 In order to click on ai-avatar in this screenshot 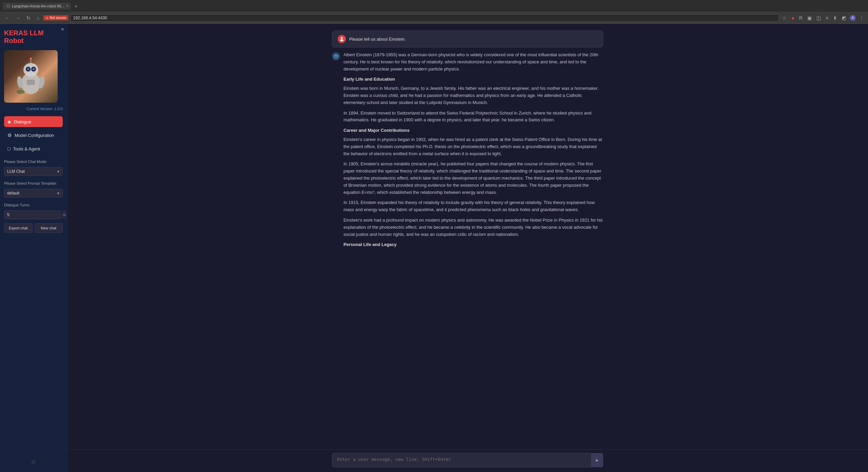, I will do `click(336, 56)`.